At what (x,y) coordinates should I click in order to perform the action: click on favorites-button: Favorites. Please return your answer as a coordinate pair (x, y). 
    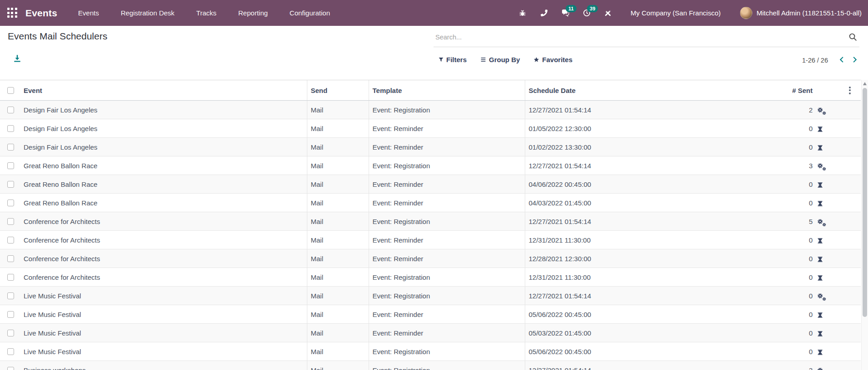
    Looking at the image, I should click on (553, 60).